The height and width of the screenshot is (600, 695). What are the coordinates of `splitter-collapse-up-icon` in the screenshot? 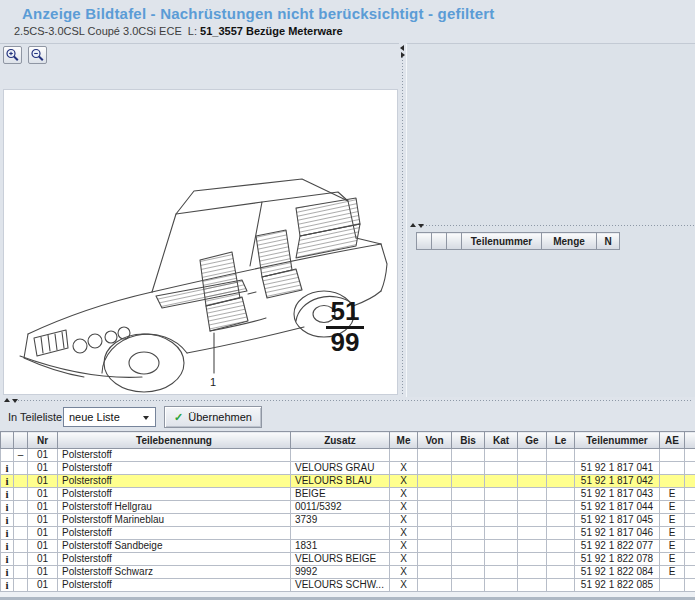 It's located at (413, 225).